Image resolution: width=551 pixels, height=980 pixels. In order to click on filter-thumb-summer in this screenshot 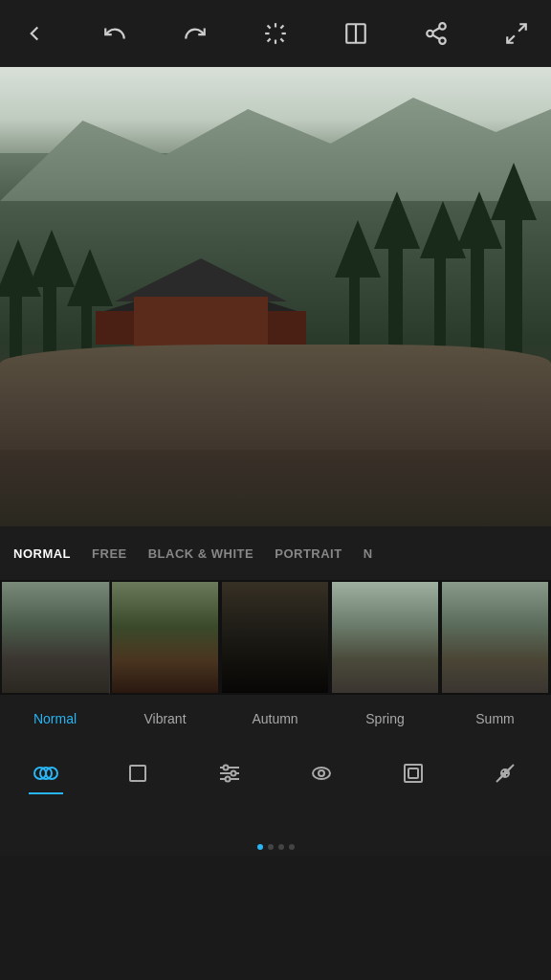, I will do `click(496, 637)`.